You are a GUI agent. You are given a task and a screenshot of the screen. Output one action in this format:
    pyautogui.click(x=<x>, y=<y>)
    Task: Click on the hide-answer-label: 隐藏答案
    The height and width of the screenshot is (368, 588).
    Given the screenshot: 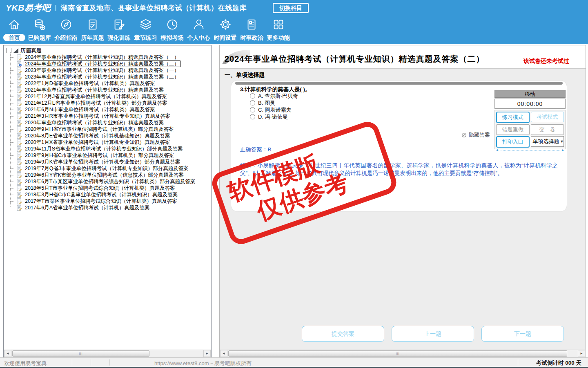 What is the action you would take?
    pyautogui.click(x=479, y=135)
    